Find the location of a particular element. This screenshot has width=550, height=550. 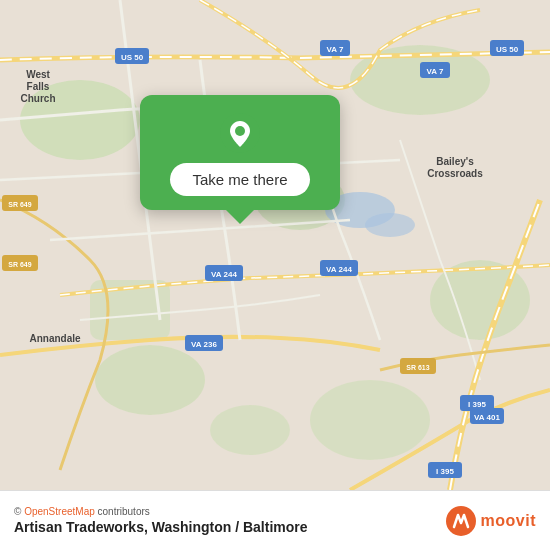

svg-text: Crossroads is located at coordinates (455, 174).